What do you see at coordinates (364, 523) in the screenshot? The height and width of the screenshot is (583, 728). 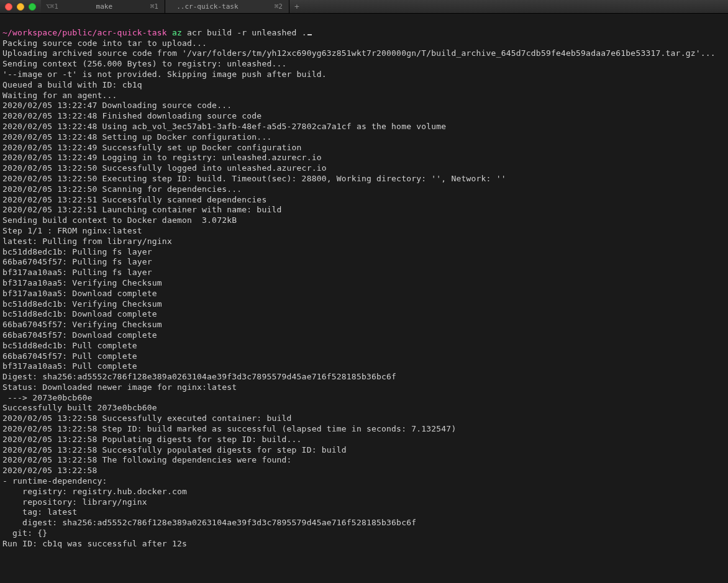 I see `terminal-line: digest: sha256:ad5552c786f128e389a026310…` at bounding box center [364, 523].